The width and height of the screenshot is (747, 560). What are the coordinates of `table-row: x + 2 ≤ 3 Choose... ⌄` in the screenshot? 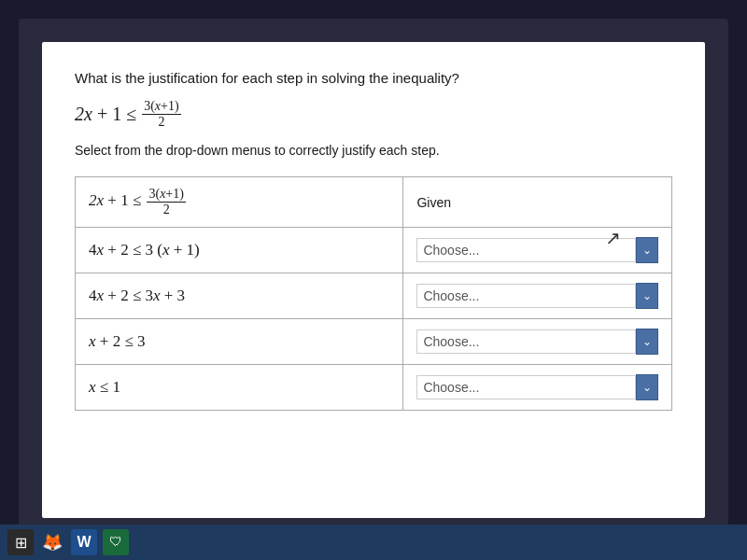 It's located at (374, 342).